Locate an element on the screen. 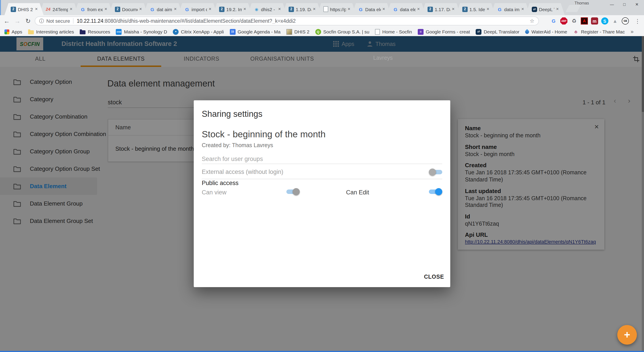 The image size is (644, 352). reload-icon: ↻ is located at coordinates (28, 21).